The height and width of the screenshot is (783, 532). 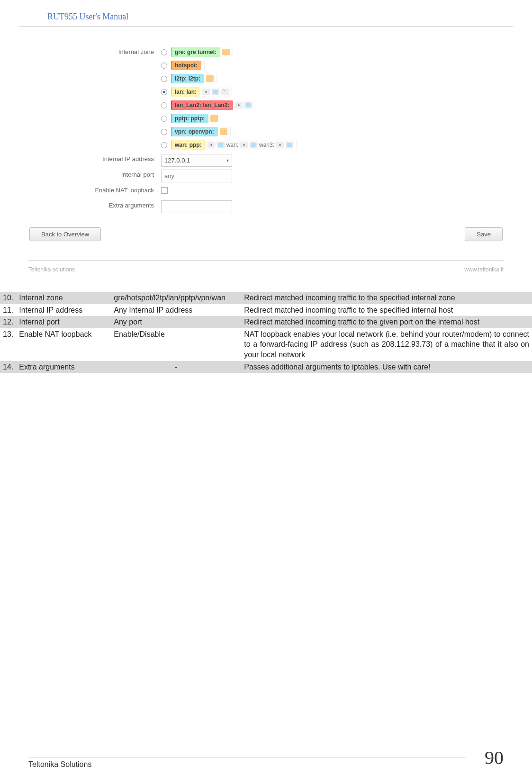 What do you see at coordinates (266, 160) in the screenshot?
I see `row-internal-ip: Internal IP address 127.0.0.1` at bounding box center [266, 160].